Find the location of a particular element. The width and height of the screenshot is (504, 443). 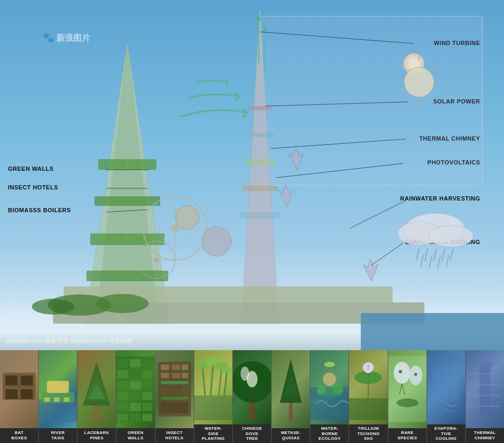

thumbnail-image-waterborne-ecology is located at coordinates (329, 387).